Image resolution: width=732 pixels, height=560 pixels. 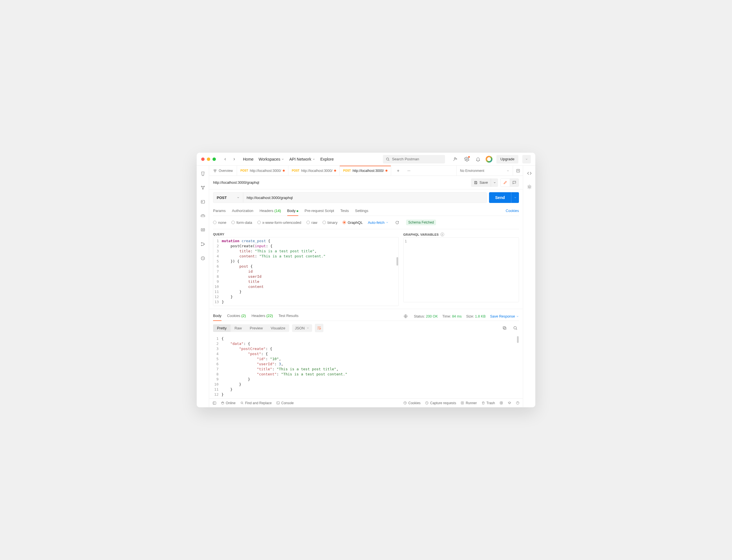 What do you see at coordinates (455, 159) in the screenshot?
I see `invite-button` at bounding box center [455, 159].